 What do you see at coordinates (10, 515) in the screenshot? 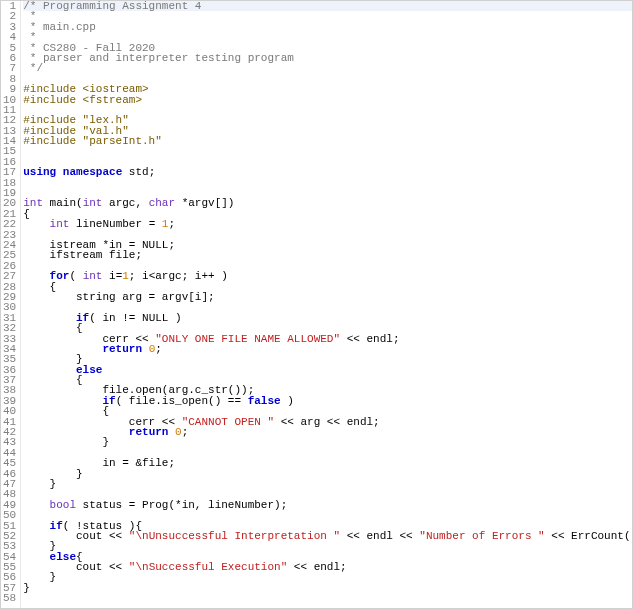
I see `line-number: 50` at bounding box center [10, 515].